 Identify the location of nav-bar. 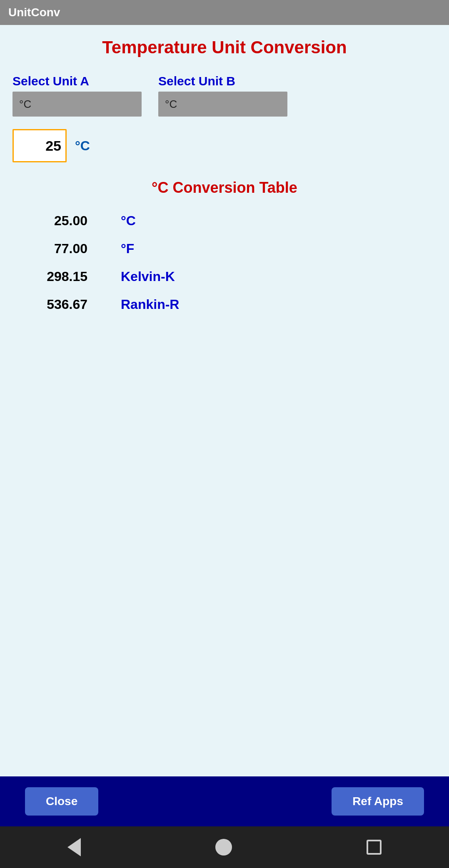
(224, 847).